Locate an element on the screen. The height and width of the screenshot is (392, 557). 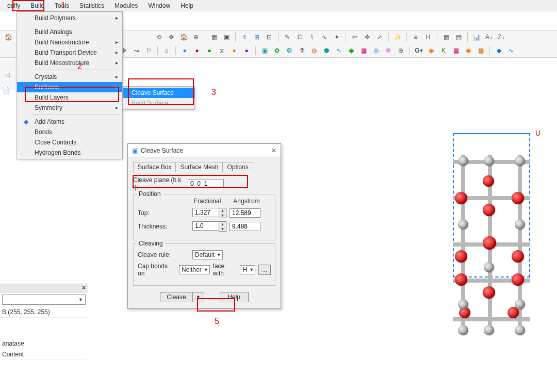
tool-move-icon: ✥ is located at coordinates (171, 37).